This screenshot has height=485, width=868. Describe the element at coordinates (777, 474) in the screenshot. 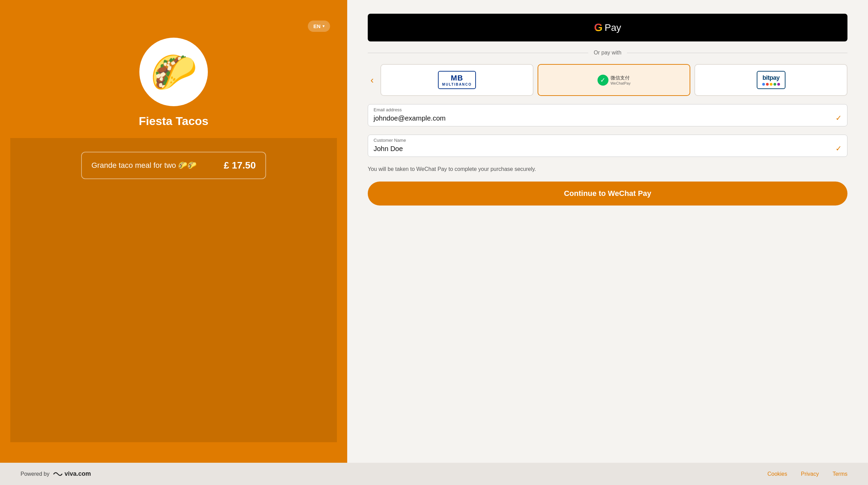

I see `cookies-link: Cookies` at that location.